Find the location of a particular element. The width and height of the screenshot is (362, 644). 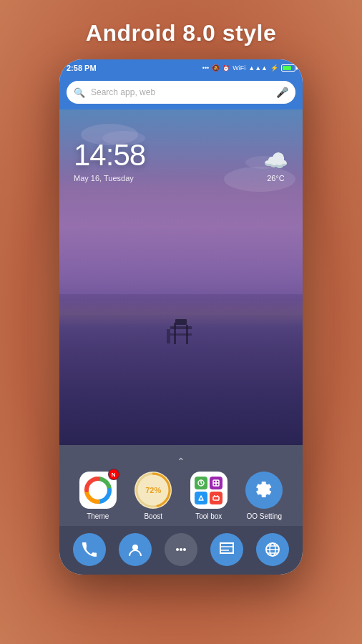

alarm-icon: ⏰ is located at coordinates (226, 69).